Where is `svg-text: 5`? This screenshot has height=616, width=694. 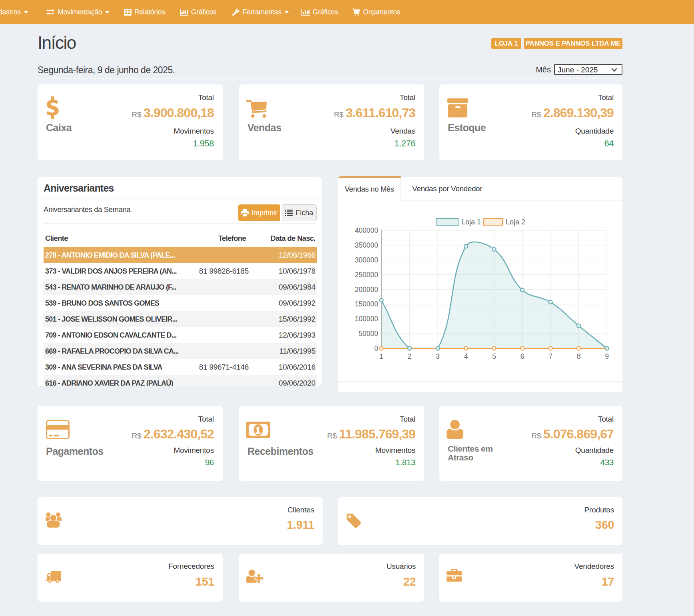 svg-text: 5 is located at coordinates (494, 356).